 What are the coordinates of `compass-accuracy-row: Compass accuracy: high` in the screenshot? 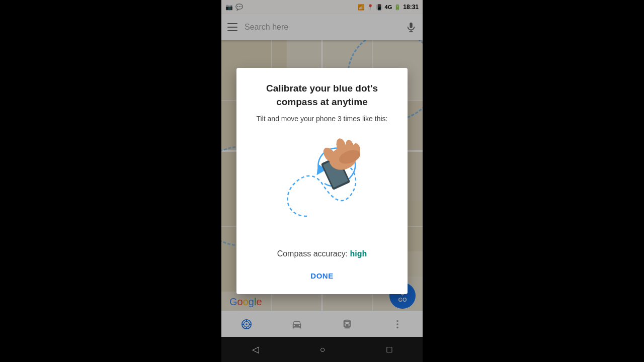 It's located at (322, 254).